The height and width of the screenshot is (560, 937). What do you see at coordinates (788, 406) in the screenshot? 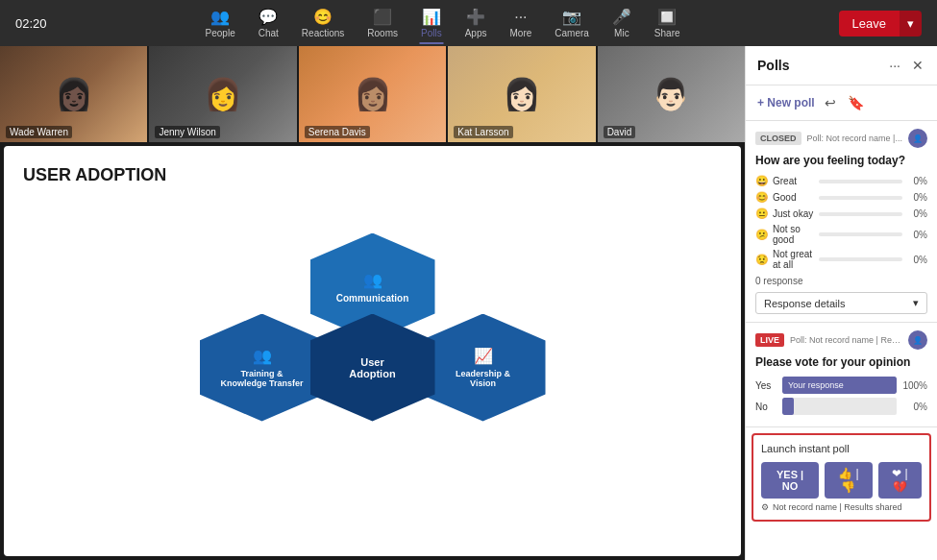
I see `no-bar` at bounding box center [788, 406].